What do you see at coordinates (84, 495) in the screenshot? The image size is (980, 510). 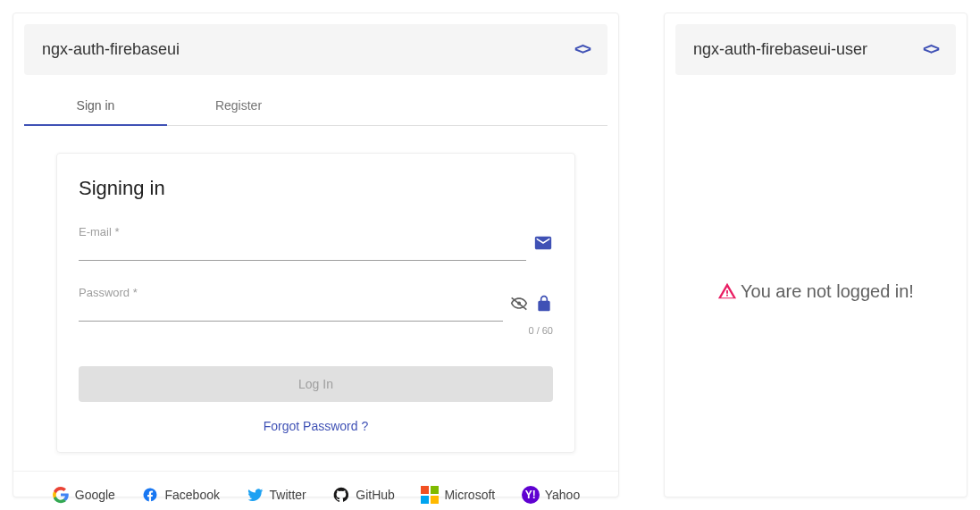 I see `provider-google: Google` at bounding box center [84, 495].